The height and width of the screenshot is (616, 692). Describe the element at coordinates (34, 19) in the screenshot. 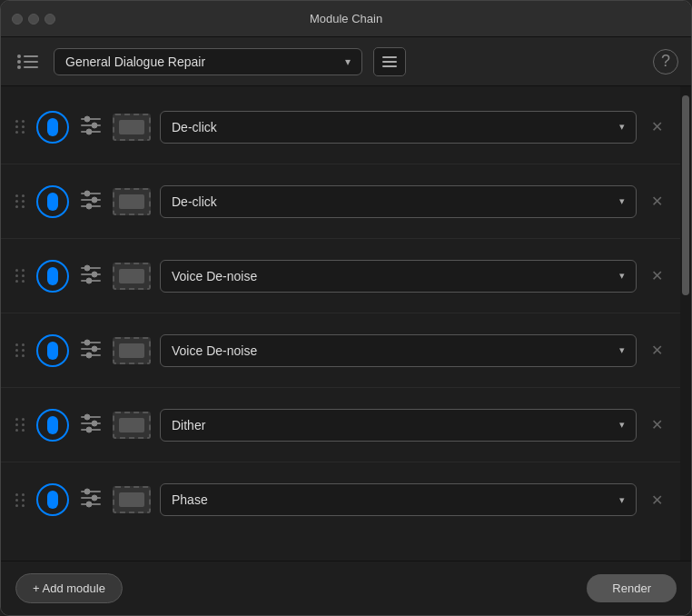

I see `traffic-lights` at that location.